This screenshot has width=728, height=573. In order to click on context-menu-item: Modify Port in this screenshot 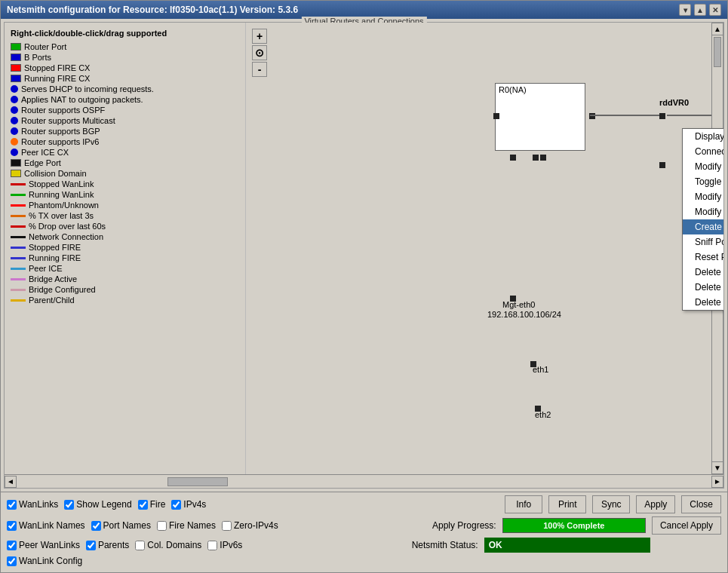, I will do `click(703, 212)`.